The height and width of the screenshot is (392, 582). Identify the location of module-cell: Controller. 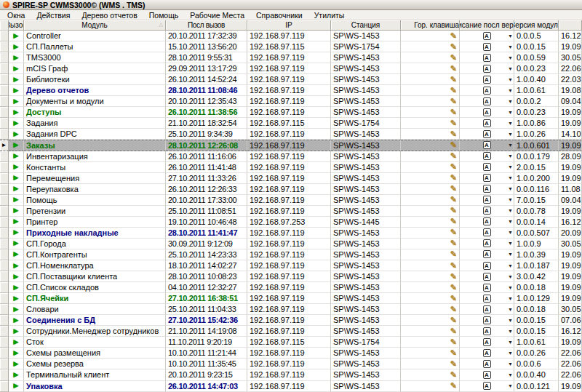
(95, 36).